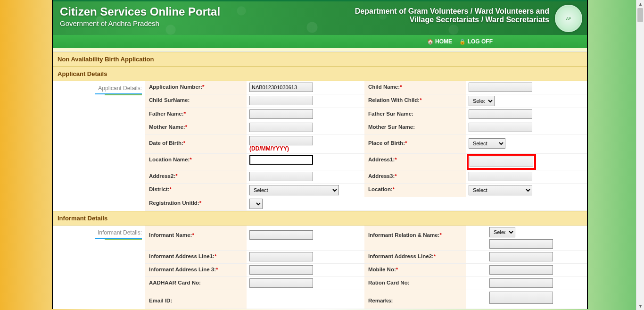 This screenshot has height=310, width=644. I want to click on district-select: Select, so click(294, 190).